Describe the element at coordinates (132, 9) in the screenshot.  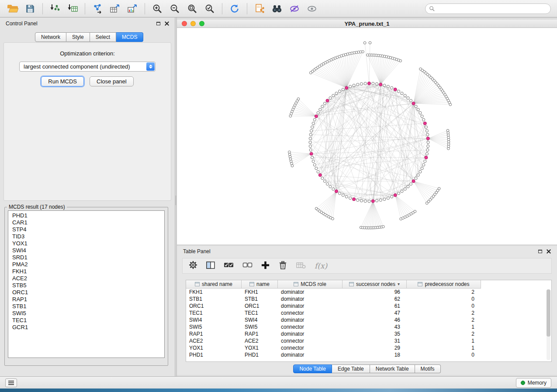
I see `export-image-icon` at that location.